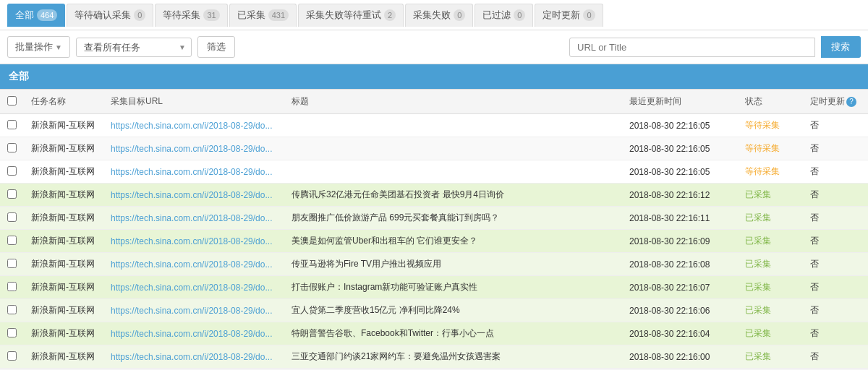 Image resolution: width=868 pixels, height=370 pixels. What do you see at coordinates (496, 15) in the screenshot?
I see `tab-label: 已过滤` at bounding box center [496, 15].